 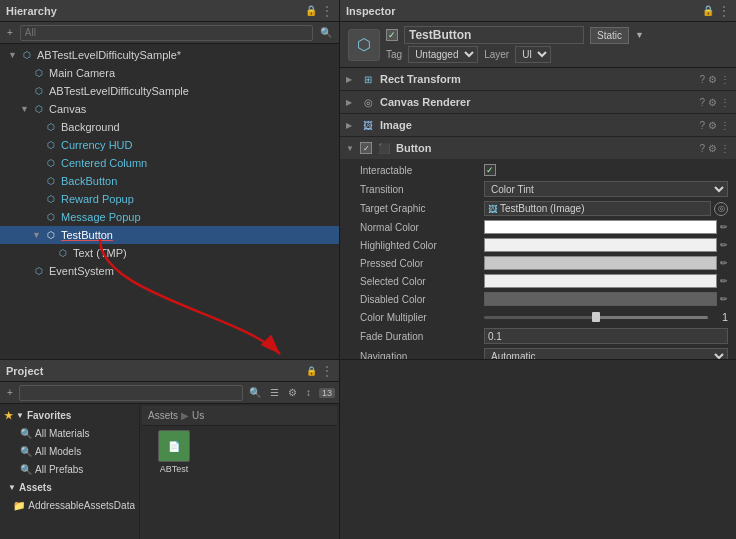 What do you see at coordinates (724, 299) in the screenshot?
I see `disabled-color-picker: ✏` at bounding box center [724, 299].